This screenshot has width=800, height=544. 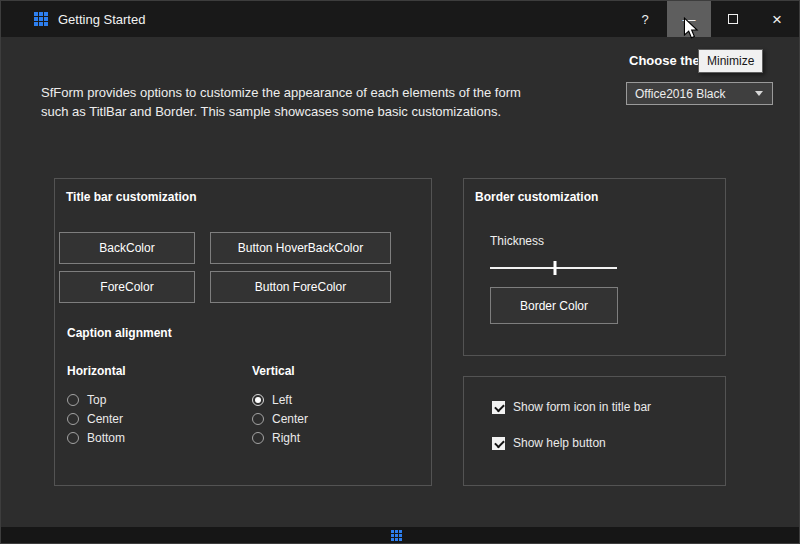 What do you see at coordinates (142, 418) in the screenshot?
I see `horizontal-radio-group: Top Center Bottom` at bounding box center [142, 418].